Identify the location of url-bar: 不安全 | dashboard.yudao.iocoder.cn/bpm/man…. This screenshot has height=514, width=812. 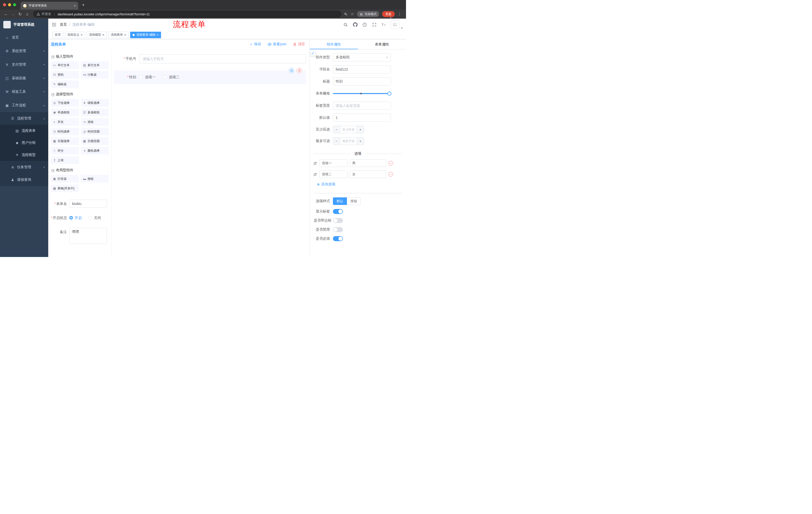
(187, 14).